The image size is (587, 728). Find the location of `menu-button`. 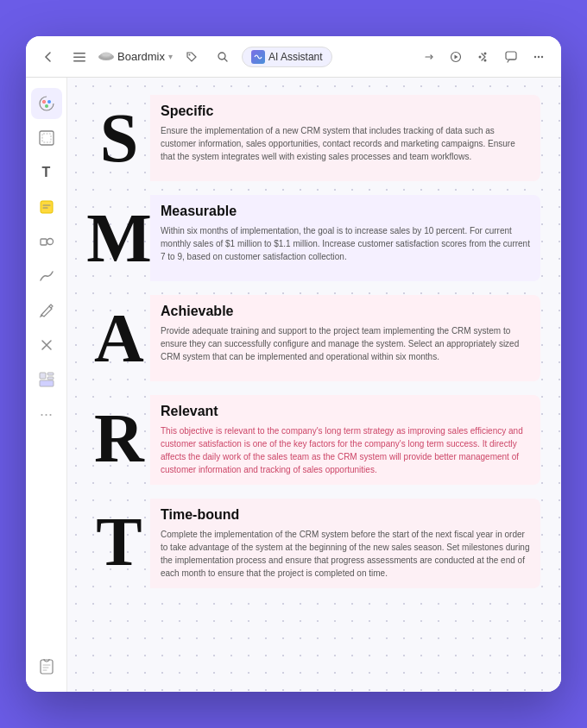

menu-button is located at coordinates (79, 57).